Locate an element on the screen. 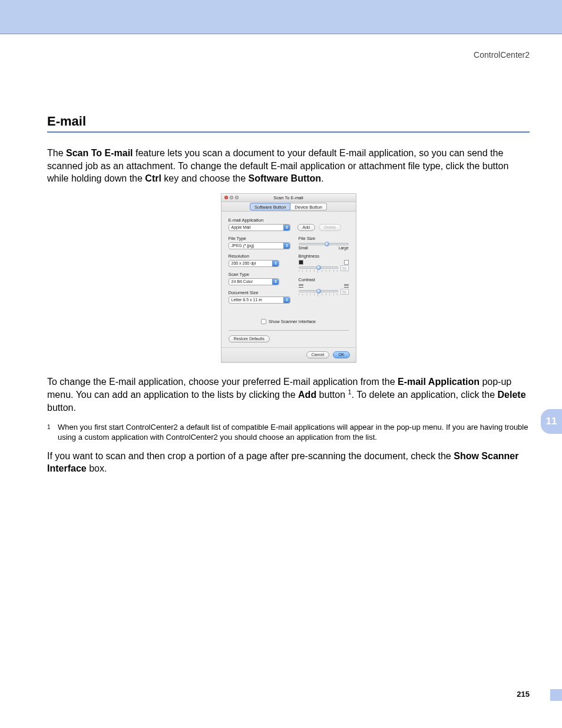 This screenshot has height=728, width=562. text: If you want to scan and then crop a port… is located at coordinates (250, 456).